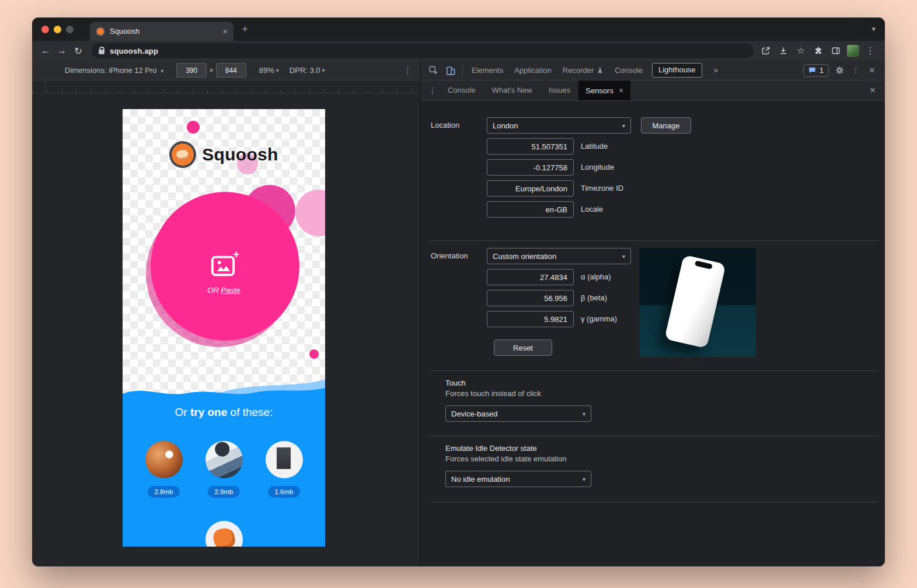  Describe the element at coordinates (530, 319) in the screenshot. I see `gamma-input` at that location.